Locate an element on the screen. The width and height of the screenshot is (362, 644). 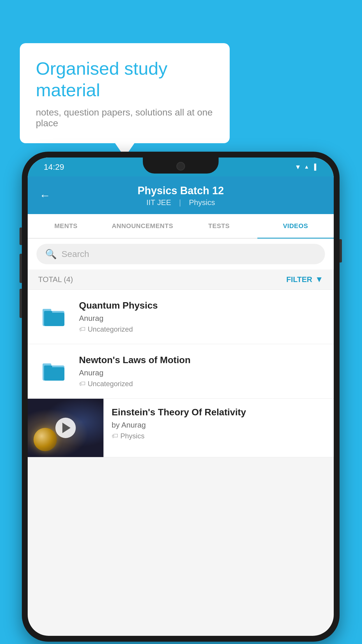
total-count: TOTAL (4) is located at coordinates (55, 279).